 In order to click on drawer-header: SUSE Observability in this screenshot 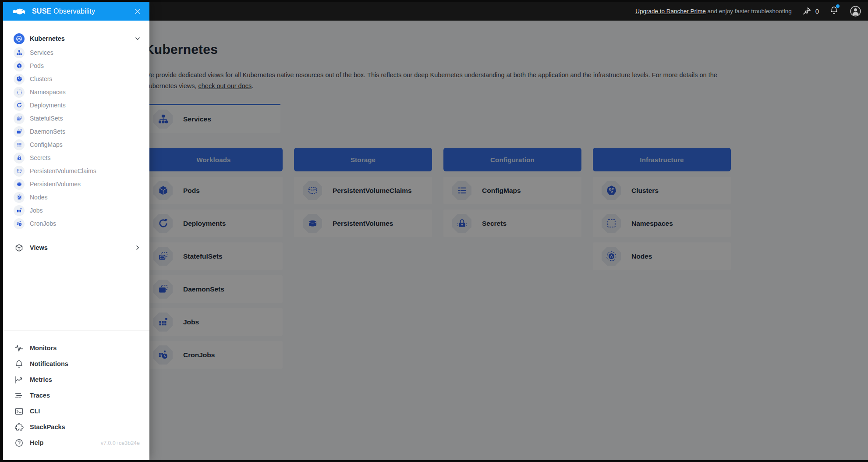, I will do `click(76, 11)`.